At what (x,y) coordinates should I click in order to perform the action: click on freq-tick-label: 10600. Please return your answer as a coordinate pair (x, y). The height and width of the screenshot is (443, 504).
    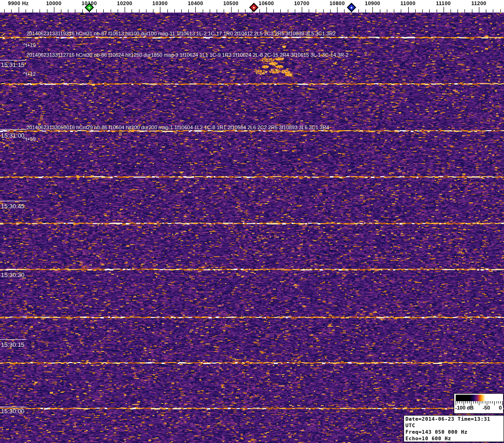
    Looking at the image, I should click on (266, 3).